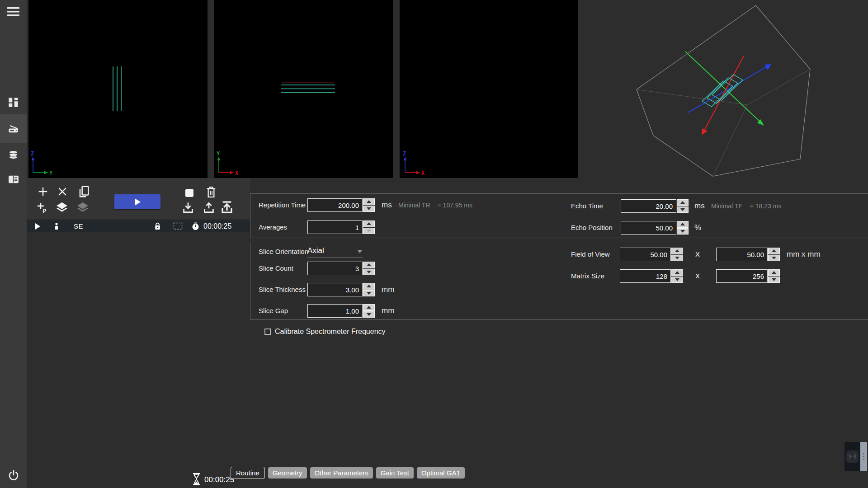 This screenshot has width=868, height=488. I want to click on bowtie-logo-icon, so click(853, 456).